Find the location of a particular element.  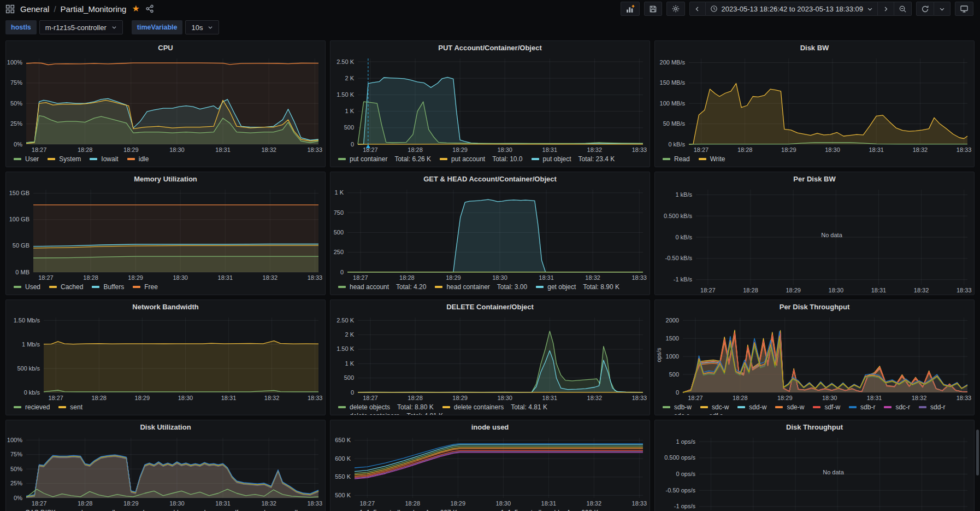

scrollbar is located at coordinates (978, 256).